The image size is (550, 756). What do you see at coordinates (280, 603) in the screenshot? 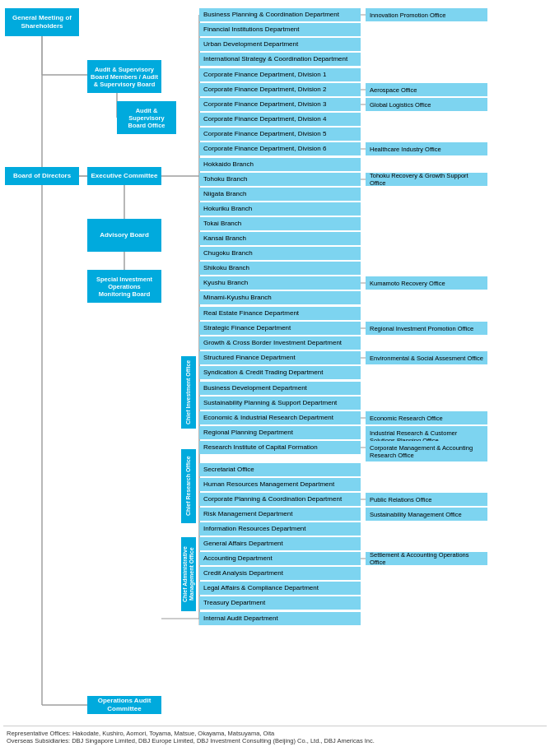
I see `dept-d40: Treasury Department` at bounding box center [280, 603].